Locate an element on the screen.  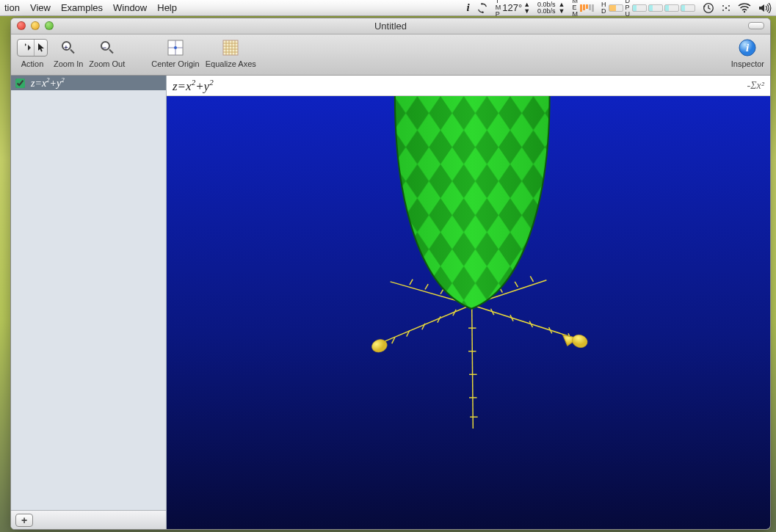
toolbar: Action + Zoom In − Zoom Out Center Origi… is located at coordinates (391, 55).